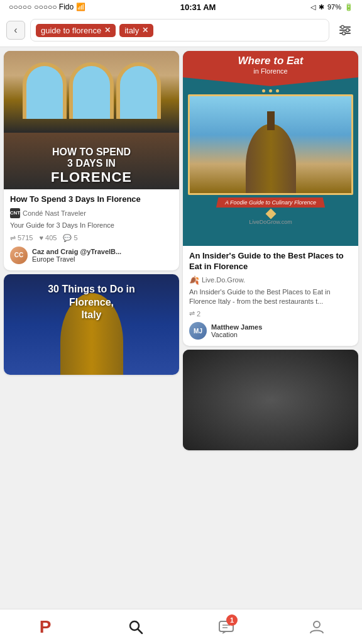  Describe the element at coordinates (92, 213) in the screenshot. I see `pin-3days-source: CNT Condé Nast Traveler` at that location.